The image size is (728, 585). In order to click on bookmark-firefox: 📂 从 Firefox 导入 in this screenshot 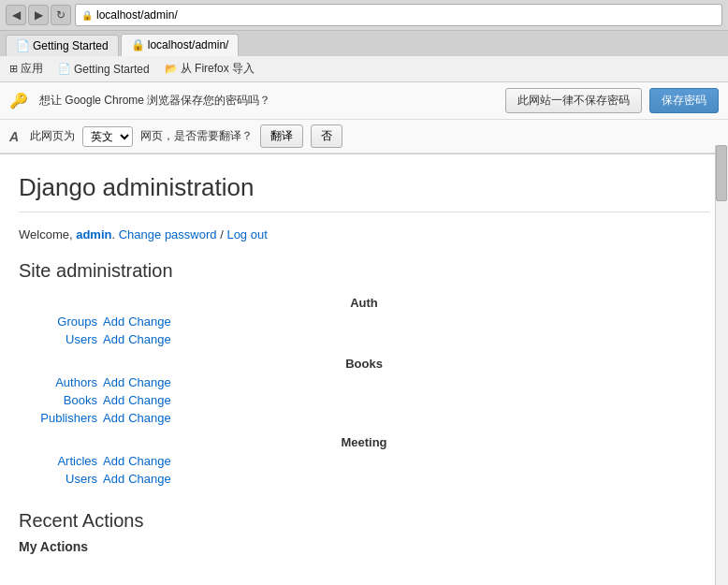, I will do `click(210, 69)`.